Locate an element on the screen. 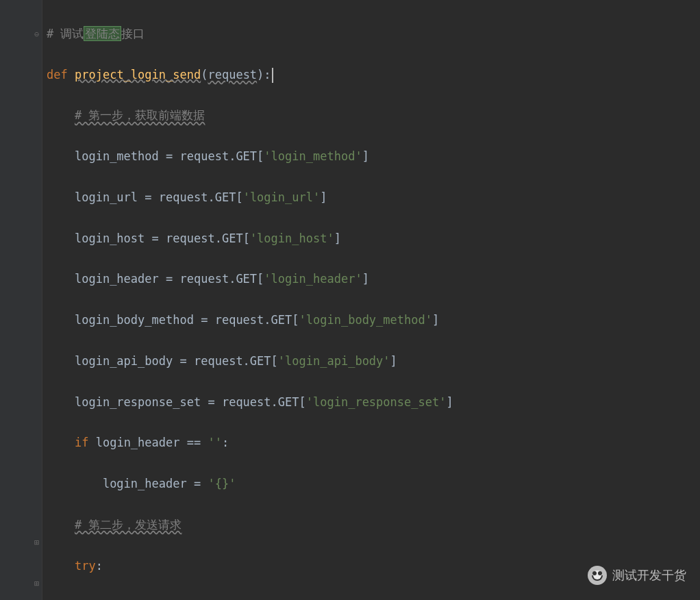 Image resolution: width=700 pixels, height=600 pixels. fold-toggle-plus: ⊞ is located at coordinates (37, 542).